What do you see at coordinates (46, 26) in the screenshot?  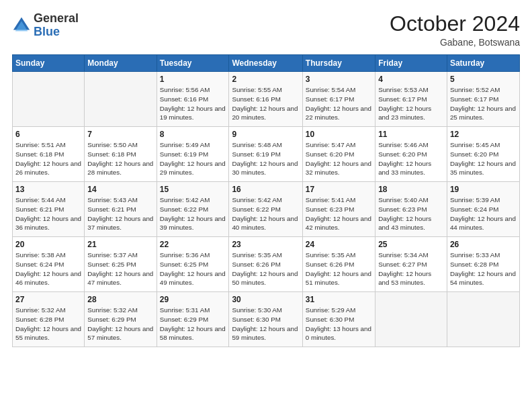 I see `logo: General Blue` at bounding box center [46, 26].